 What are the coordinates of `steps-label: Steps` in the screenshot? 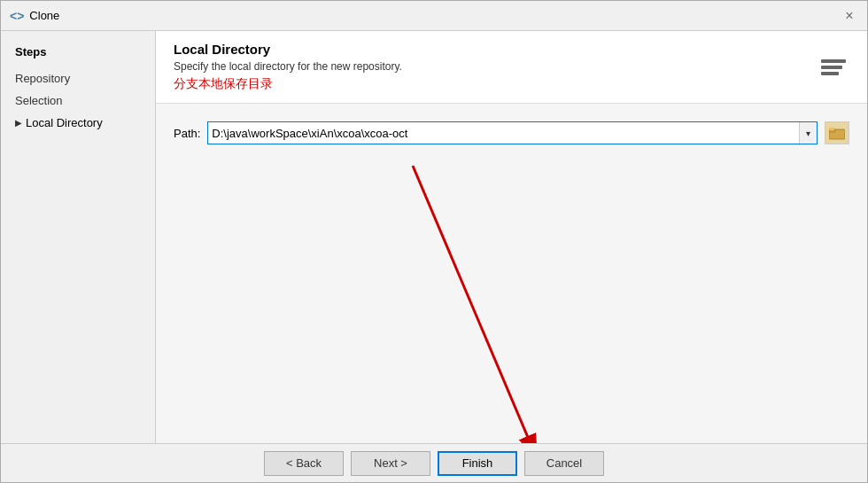 It's located at (78, 57).